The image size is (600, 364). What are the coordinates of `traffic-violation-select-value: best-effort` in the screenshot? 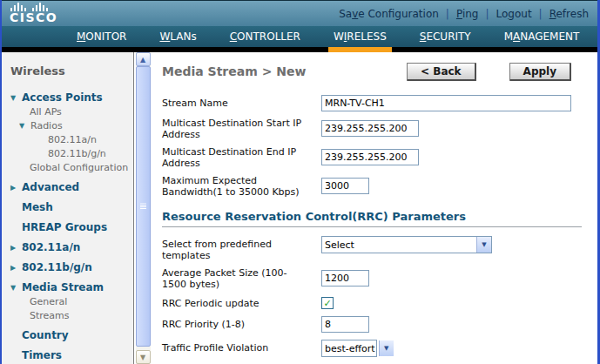 It's located at (350, 348).